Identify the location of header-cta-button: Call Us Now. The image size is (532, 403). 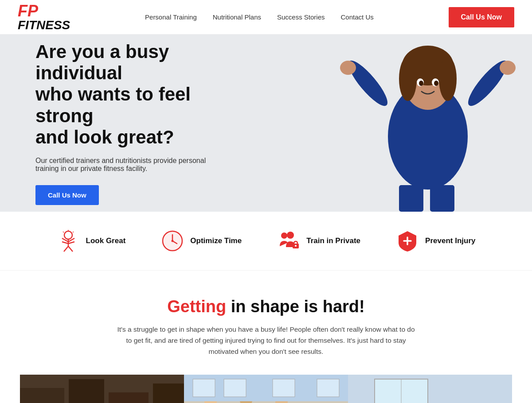
(481, 17).